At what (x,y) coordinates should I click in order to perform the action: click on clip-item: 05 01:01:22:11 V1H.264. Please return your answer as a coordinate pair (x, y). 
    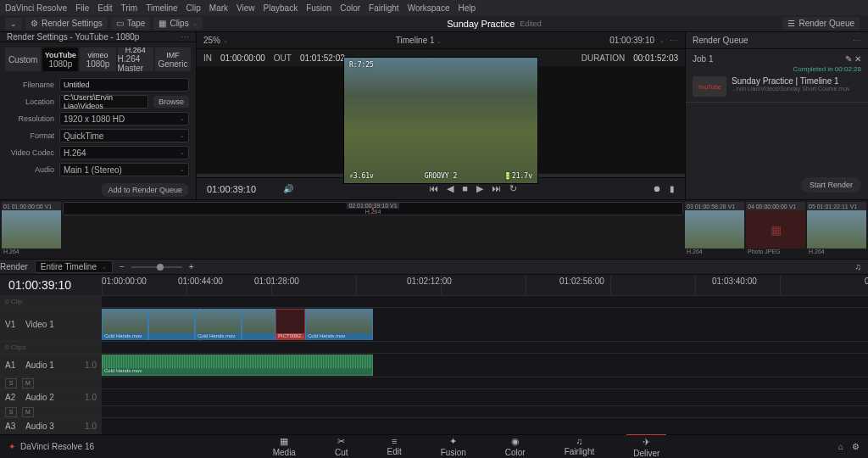
    Looking at the image, I should click on (837, 229).